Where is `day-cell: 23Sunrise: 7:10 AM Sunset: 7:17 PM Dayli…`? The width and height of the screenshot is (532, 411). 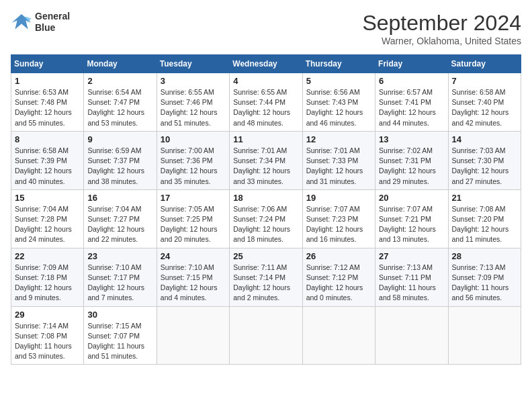
day-cell: 23Sunrise: 7:10 AM Sunset: 7:17 PM Dayli… is located at coordinates (120, 277).